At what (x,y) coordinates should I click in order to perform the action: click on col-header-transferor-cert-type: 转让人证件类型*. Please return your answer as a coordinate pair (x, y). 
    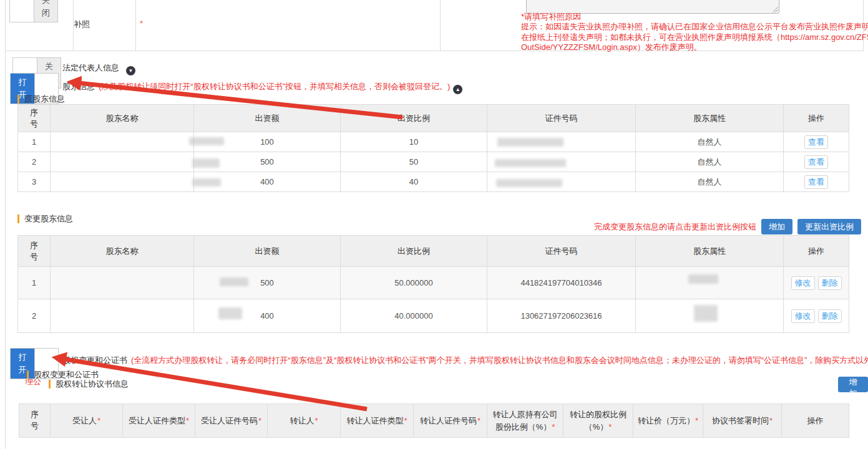
    Looking at the image, I should click on (377, 421).